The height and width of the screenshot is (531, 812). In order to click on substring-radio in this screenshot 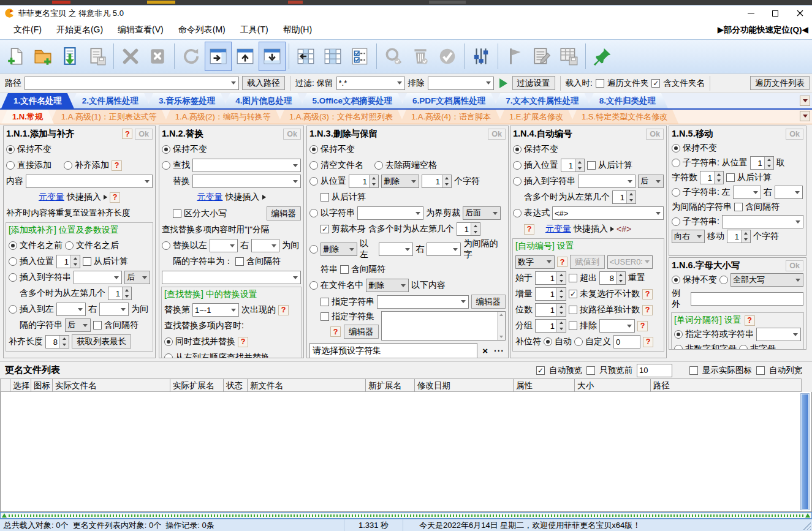, I will do `click(676, 222)`.